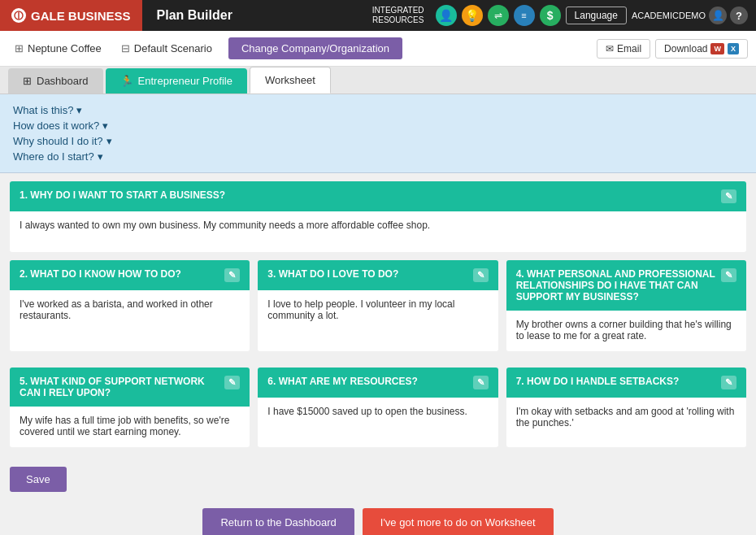 The image size is (756, 535). I want to click on user-area: ACADEMICDEMO 👤 ?, so click(689, 15).